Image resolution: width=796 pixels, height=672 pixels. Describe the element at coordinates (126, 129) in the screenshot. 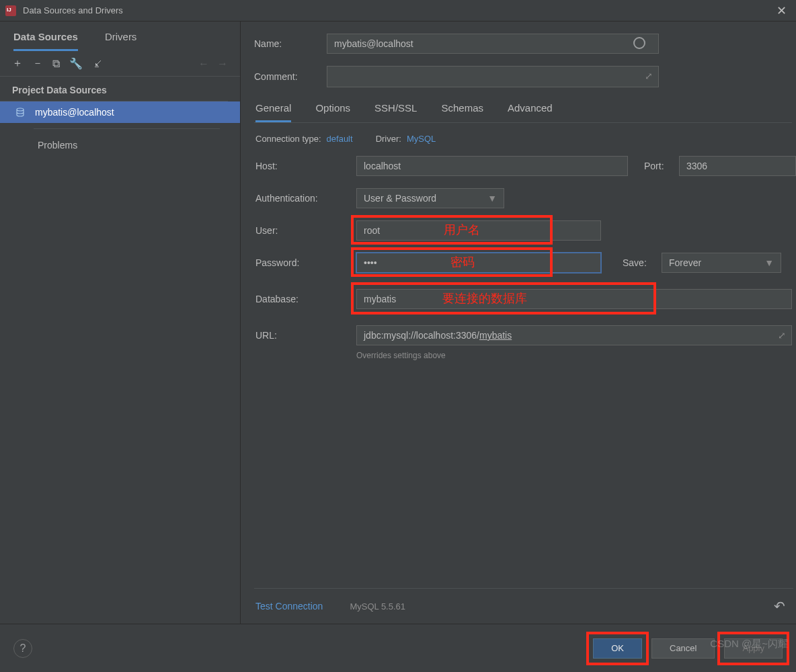

I see `divider` at that location.